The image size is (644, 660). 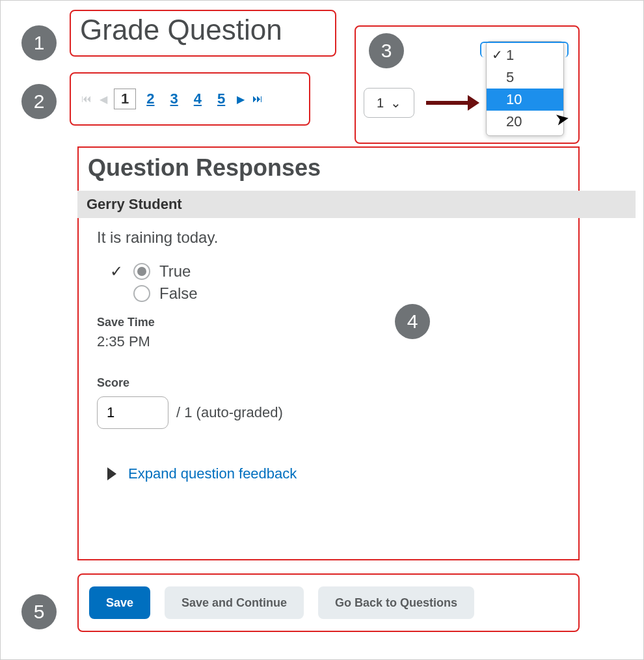 I want to click on save-button: Save, so click(x=120, y=603).